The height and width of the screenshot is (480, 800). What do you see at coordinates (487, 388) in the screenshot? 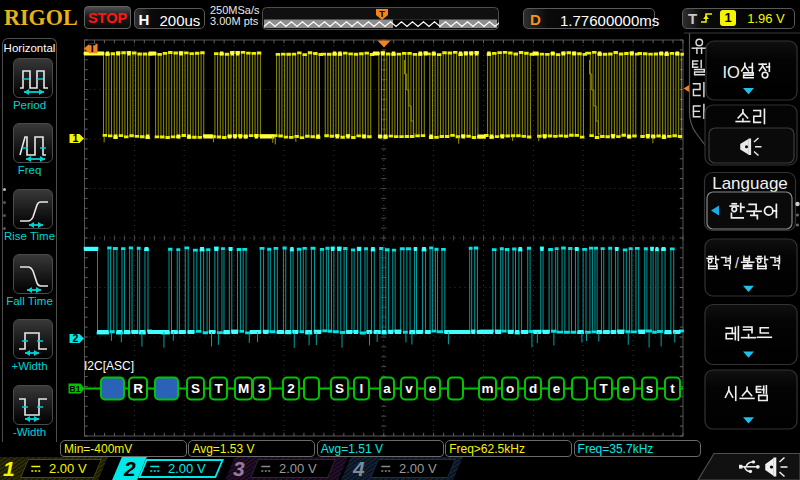
I see `svg-text: m` at bounding box center [487, 388].